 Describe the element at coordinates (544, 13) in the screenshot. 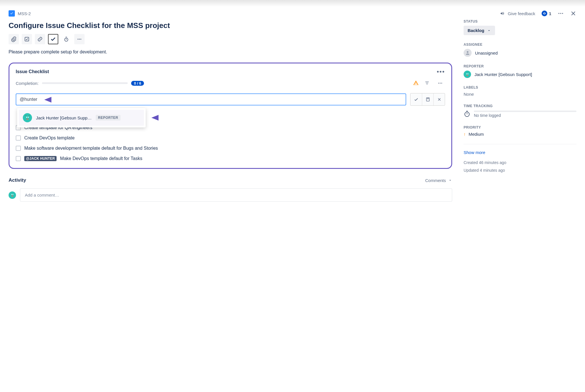

I see `eye-icon` at that location.